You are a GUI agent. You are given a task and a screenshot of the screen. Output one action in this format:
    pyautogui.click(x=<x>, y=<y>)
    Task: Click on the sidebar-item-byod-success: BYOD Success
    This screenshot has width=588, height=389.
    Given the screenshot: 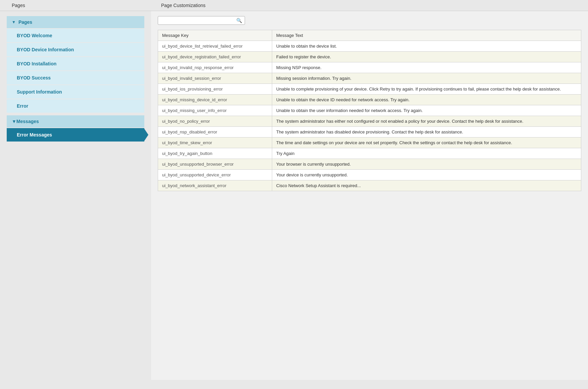 What is the action you would take?
    pyautogui.click(x=76, y=78)
    